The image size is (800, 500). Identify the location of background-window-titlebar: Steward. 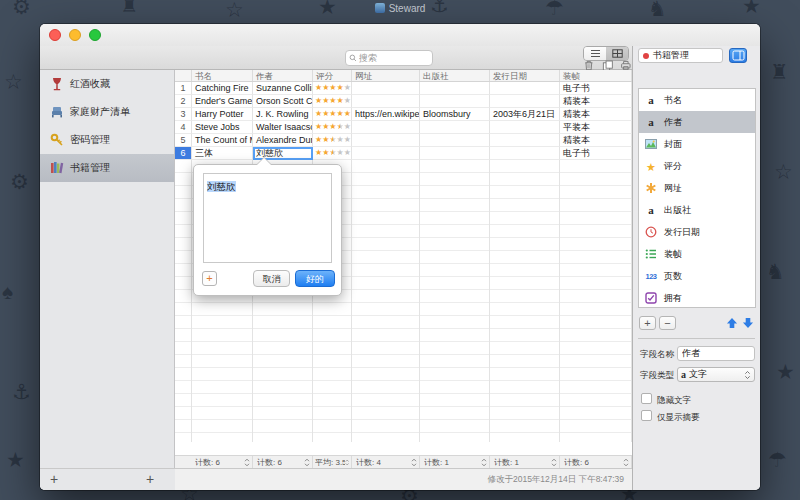
(400, 8).